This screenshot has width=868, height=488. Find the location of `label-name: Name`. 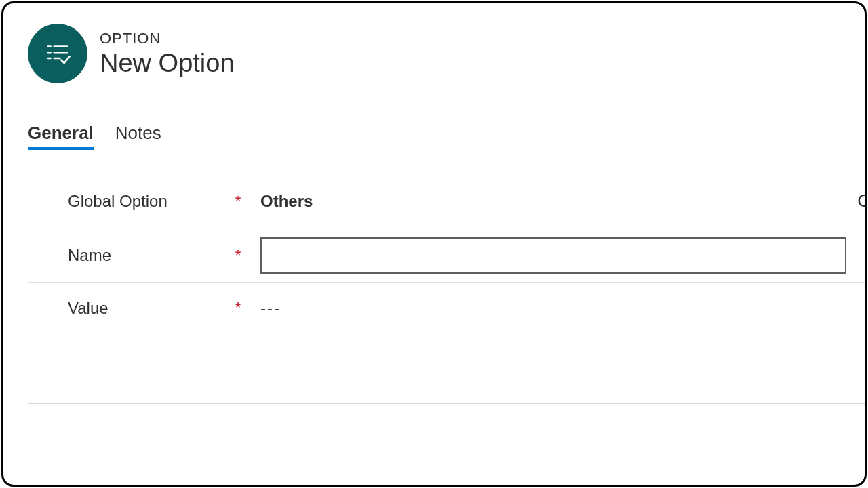

label-name: Name is located at coordinates (149, 256).